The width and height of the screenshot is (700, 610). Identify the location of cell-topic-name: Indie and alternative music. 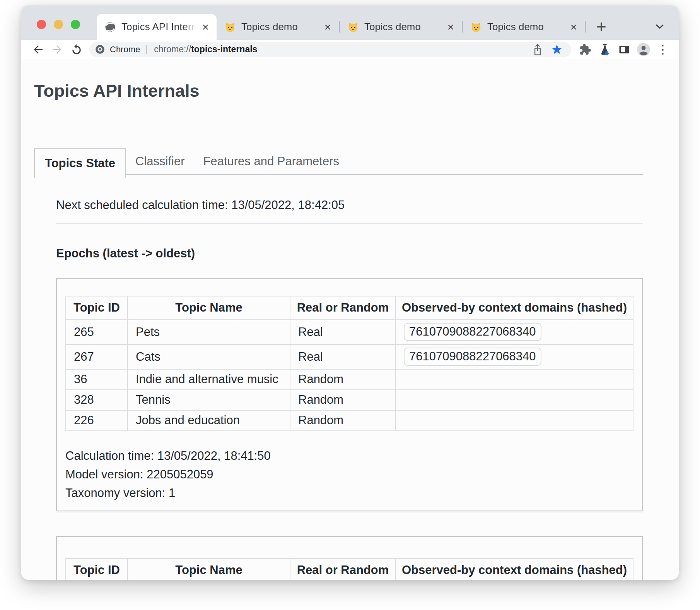
(209, 379).